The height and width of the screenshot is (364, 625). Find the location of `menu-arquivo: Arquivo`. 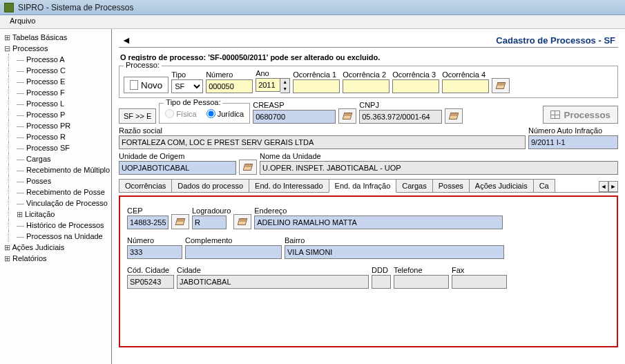

menu-arquivo: Arquivo is located at coordinates (22, 21).